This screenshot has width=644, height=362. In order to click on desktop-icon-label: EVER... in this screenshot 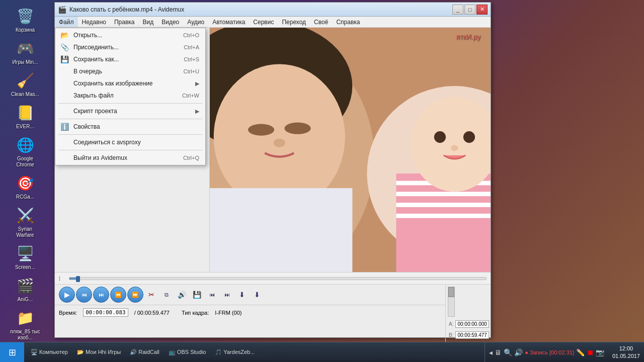, I will do `click(25, 127)`.